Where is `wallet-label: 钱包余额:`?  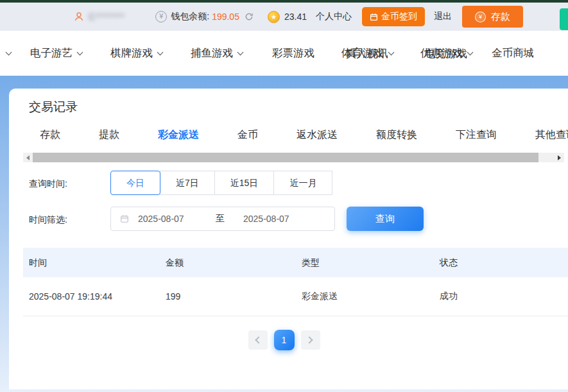 wallet-label: 钱包余额: is located at coordinates (190, 17).